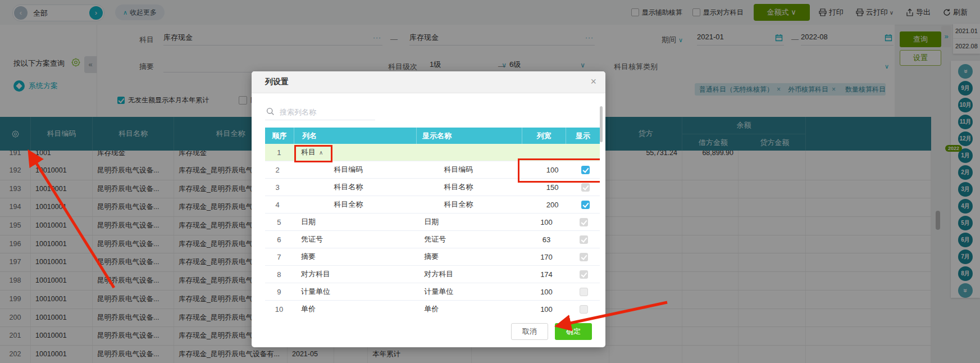 Image resolution: width=980 pixels, height=363 pixels. I want to click on cell-display-name: 摘要, so click(472, 257).